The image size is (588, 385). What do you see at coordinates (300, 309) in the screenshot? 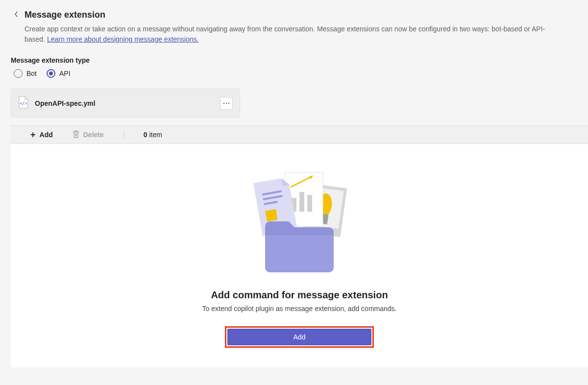
I see `empty-state-description: To extend copilot plugin as message exte…` at bounding box center [300, 309].